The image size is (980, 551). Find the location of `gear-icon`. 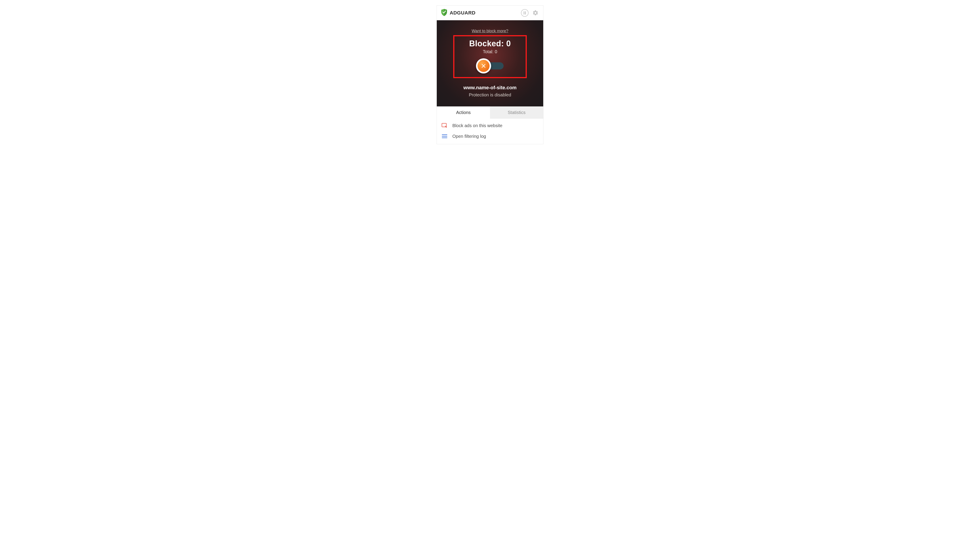

gear-icon is located at coordinates (536, 13).